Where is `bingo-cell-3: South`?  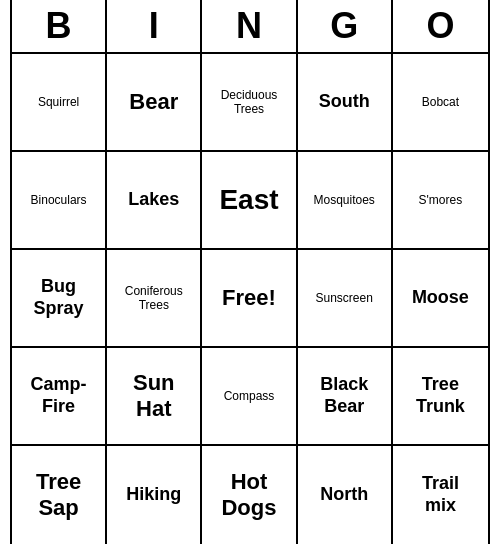 bingo-cell-3: South is located at coordinates (346, 103).